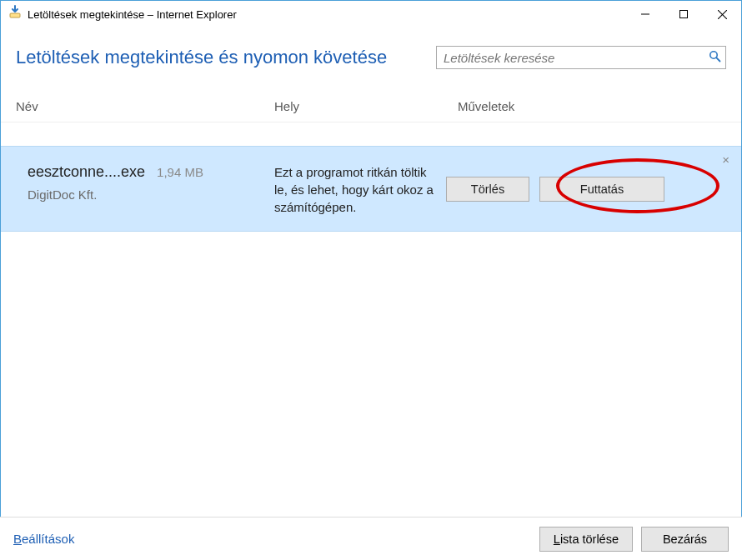 The image size is (742, 560). What do you see at coordinates (371, 99) in the screenshot?
I see `column-headers: Név Hely Műveletek` at bounding box center [371, 99].